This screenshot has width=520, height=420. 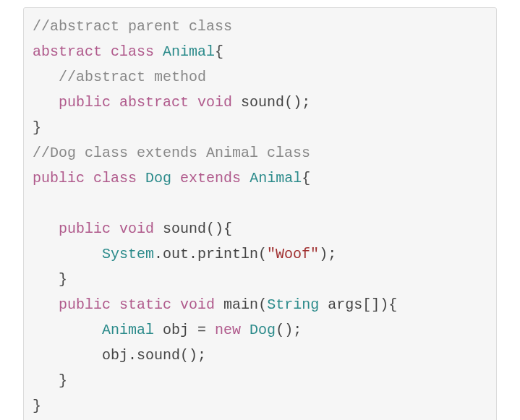 What do you see at coordinates (345, 305) in the screenshot?
I see `param-args: args` at bounding box center [345, 305].